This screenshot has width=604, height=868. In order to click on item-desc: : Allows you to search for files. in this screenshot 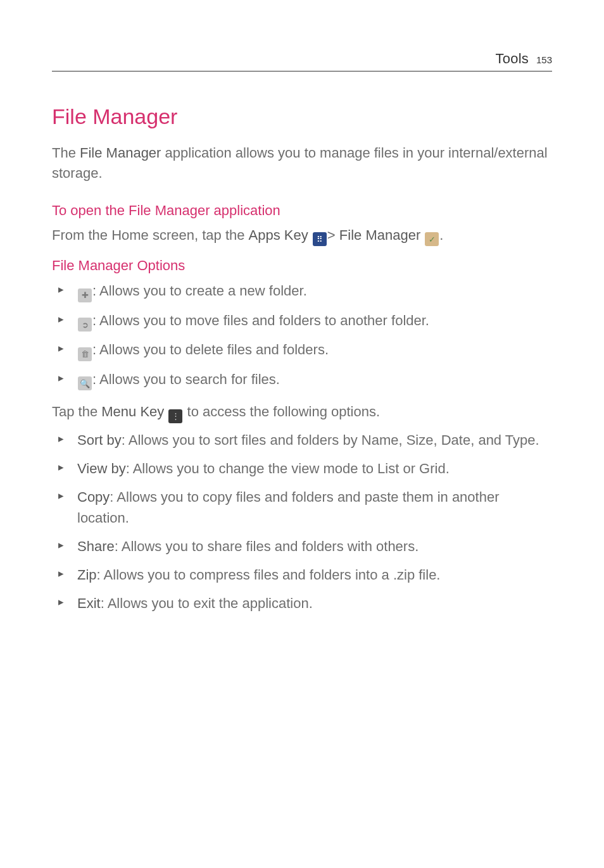, I will do `click(186, 380)`.